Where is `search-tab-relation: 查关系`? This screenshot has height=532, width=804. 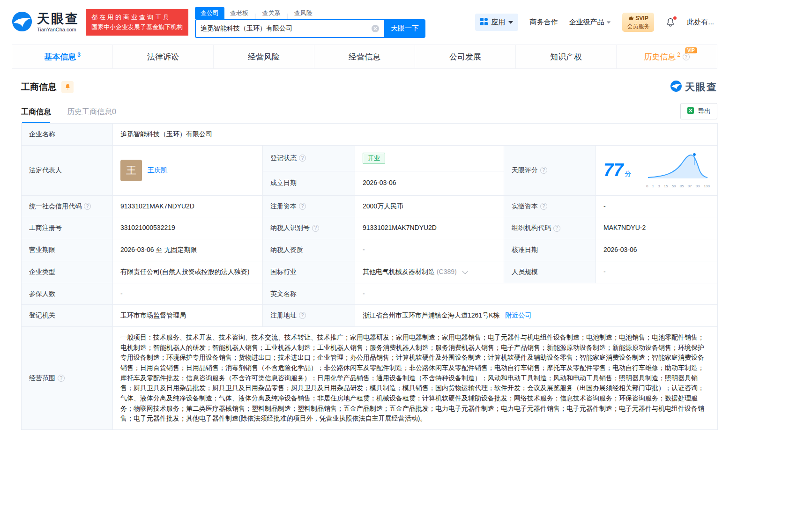
search-tab-relation: 查关系 is located at coordinates (271, 13).